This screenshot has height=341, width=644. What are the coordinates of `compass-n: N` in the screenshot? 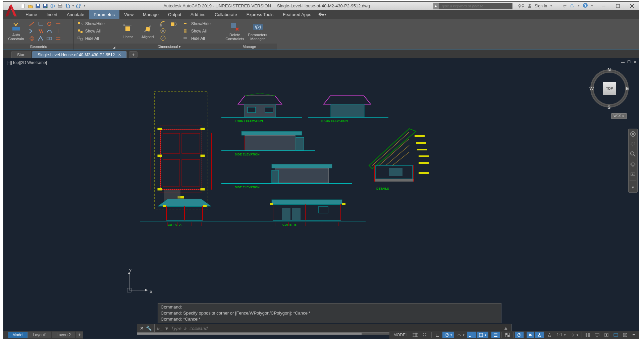 It's located at (609, 70).